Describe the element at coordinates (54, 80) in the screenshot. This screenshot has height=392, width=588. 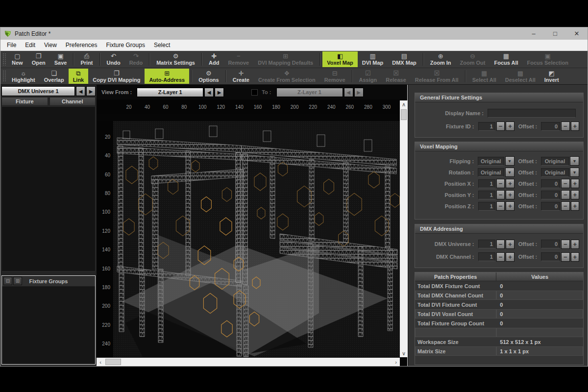
I see `overlap-label: Overlap` at that location.